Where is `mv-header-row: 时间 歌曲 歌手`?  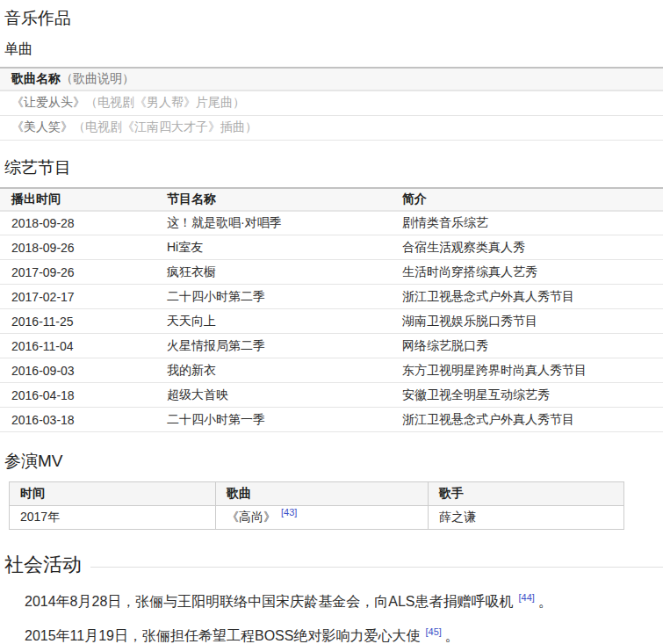 mv-header-row: 时间 歌曲 歌手 is located at coordinates (317, 494).